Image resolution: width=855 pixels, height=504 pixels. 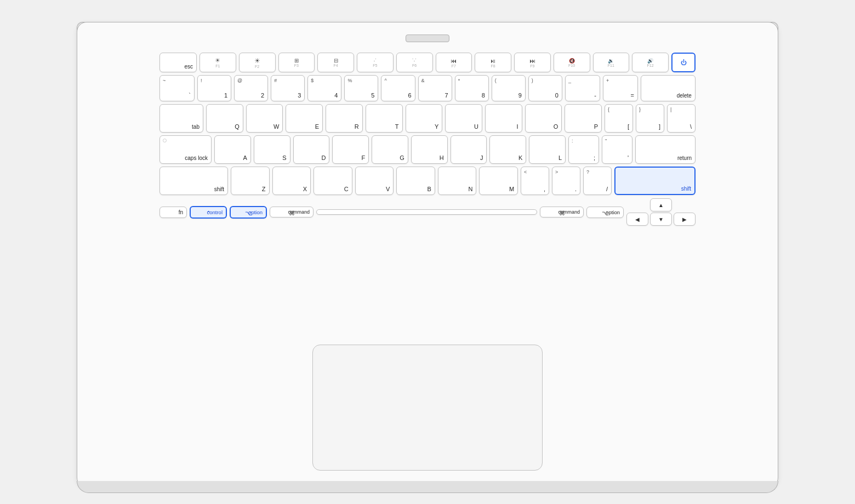 What do you see at coordinates (194, 181) in the screenshot?
I see `key-shift-left: shift` at bounding box center [194, 181].